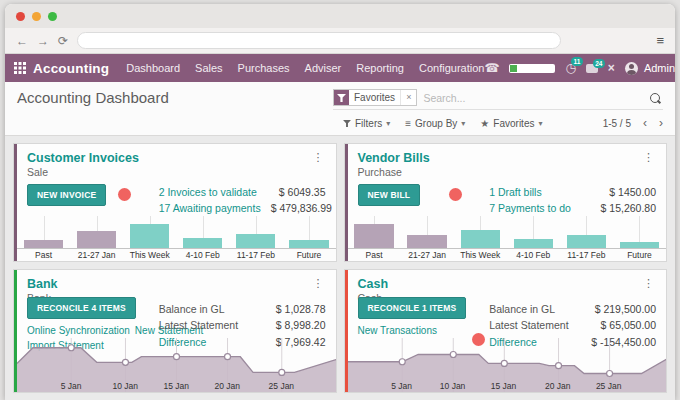 The width and height of the screenshot is (680, 400). I want to click on filters-button: Filters▾, so click(366, 124).